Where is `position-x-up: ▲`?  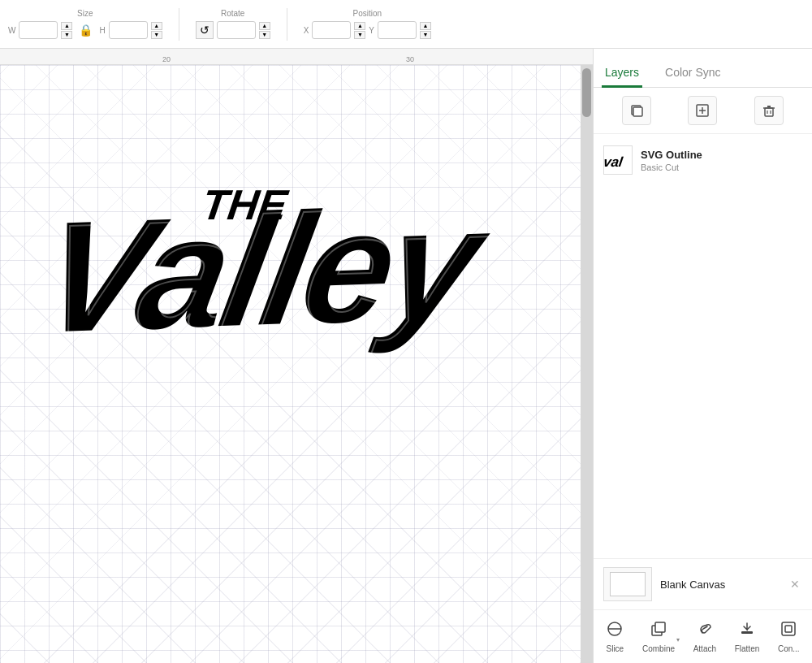 position-x-up: ▲ is located at coordinates (360, 26).